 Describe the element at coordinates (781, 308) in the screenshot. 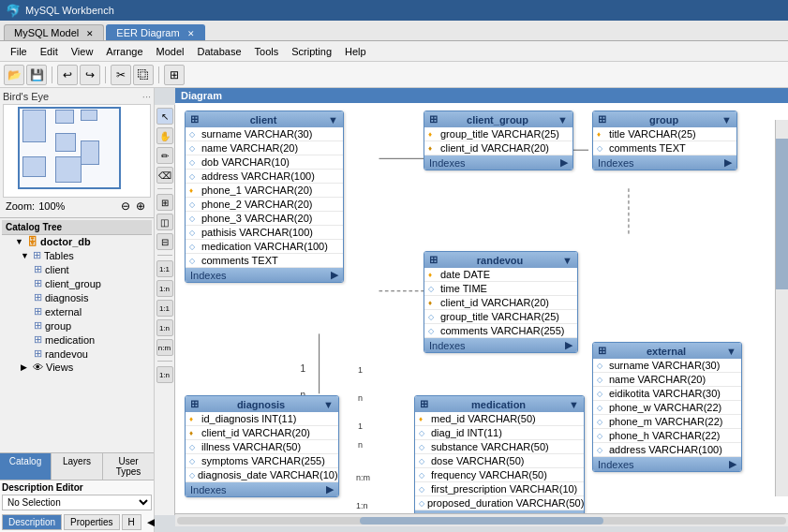

I see `right-scrollbar` at that location.